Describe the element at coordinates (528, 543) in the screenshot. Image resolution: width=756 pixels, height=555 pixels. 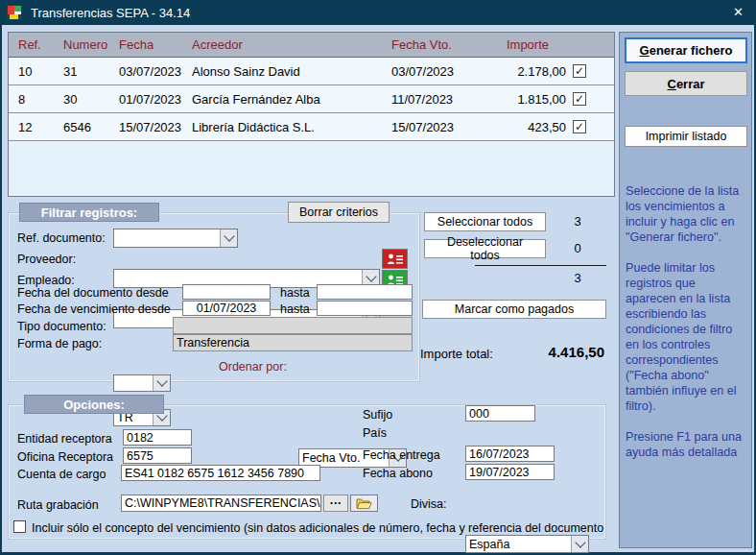
I see `pais-combobox: España` at that location.